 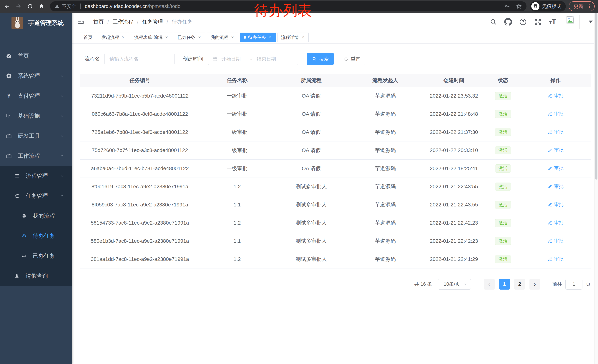 I want to click on sidebar-collapse-button, so click(x=81, y=22).